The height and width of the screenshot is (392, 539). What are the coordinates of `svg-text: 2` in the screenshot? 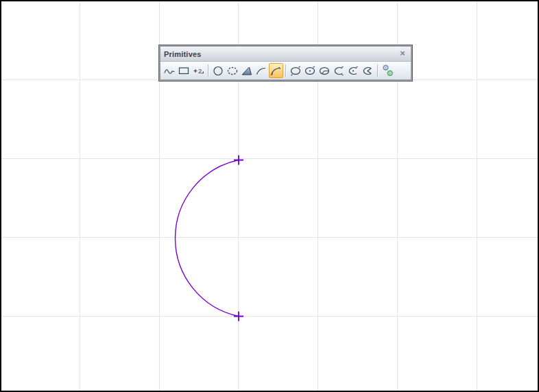 It's located at (200, 71).